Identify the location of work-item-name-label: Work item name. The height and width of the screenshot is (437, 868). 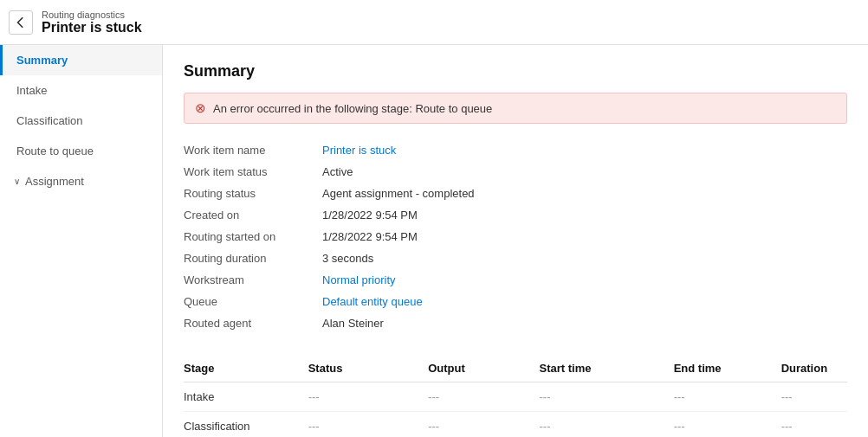
(253, 151).